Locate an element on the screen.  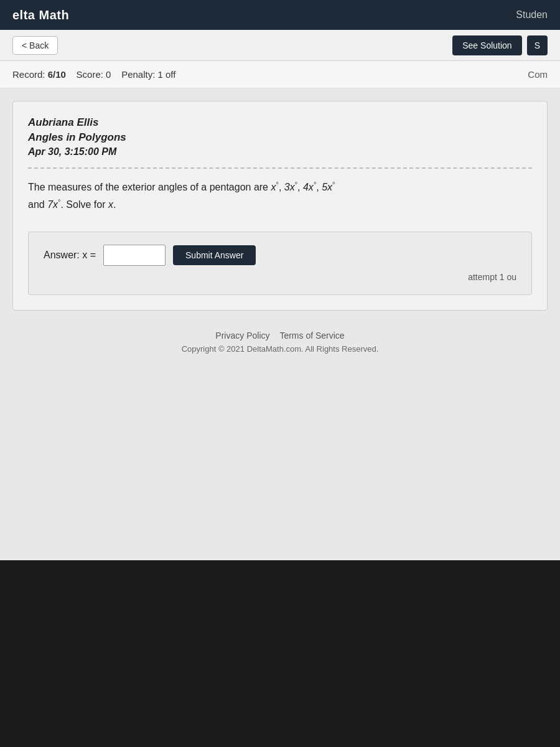
sub-nav-right: See Solution S is located at coordinates (500, 45).